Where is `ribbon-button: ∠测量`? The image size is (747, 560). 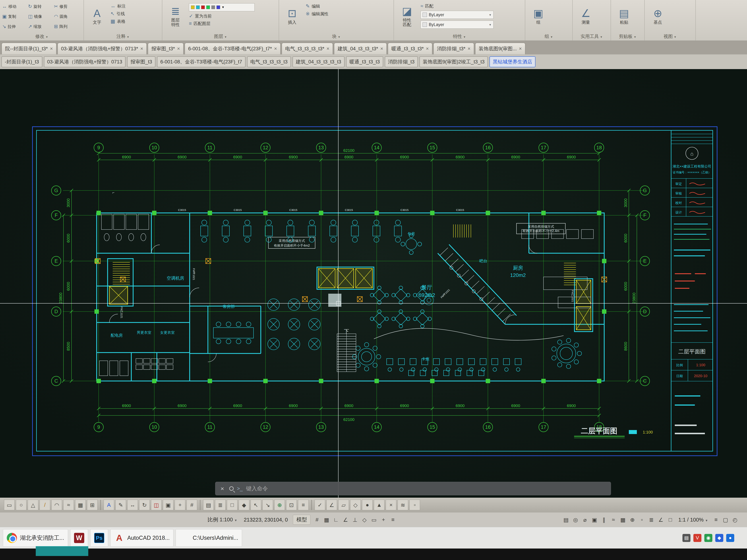
ribbon-button: ∠测量 is located at coordinates (586, 16).